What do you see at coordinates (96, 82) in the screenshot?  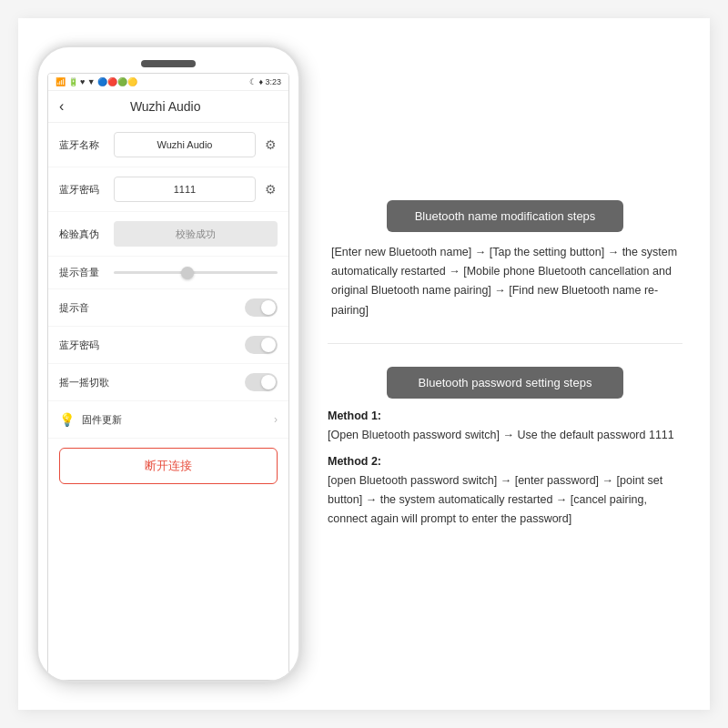 I see `signal-icons: 📶 🔋 ♥ ▼ 🔵🔴🟢🟡` at bounding box center [96, 82].